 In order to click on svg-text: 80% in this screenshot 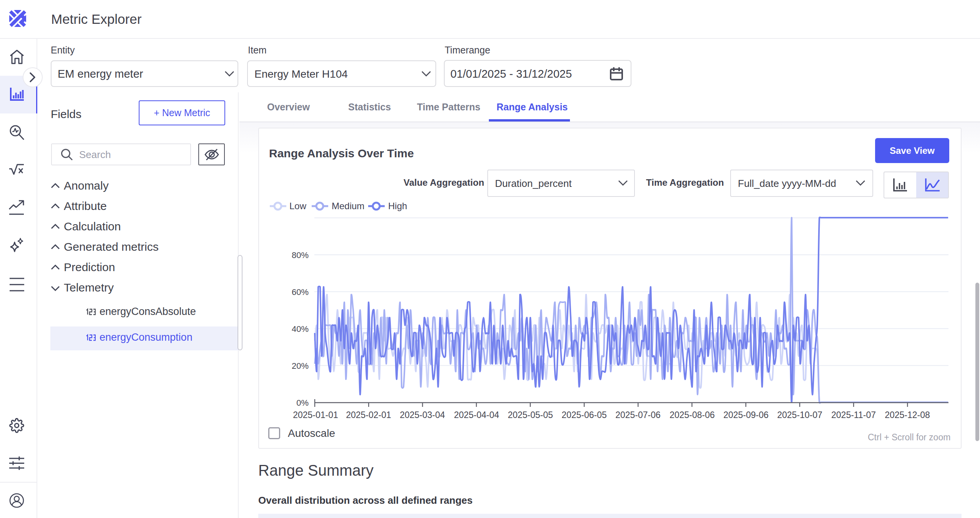, I will do `click(300, 255)`.